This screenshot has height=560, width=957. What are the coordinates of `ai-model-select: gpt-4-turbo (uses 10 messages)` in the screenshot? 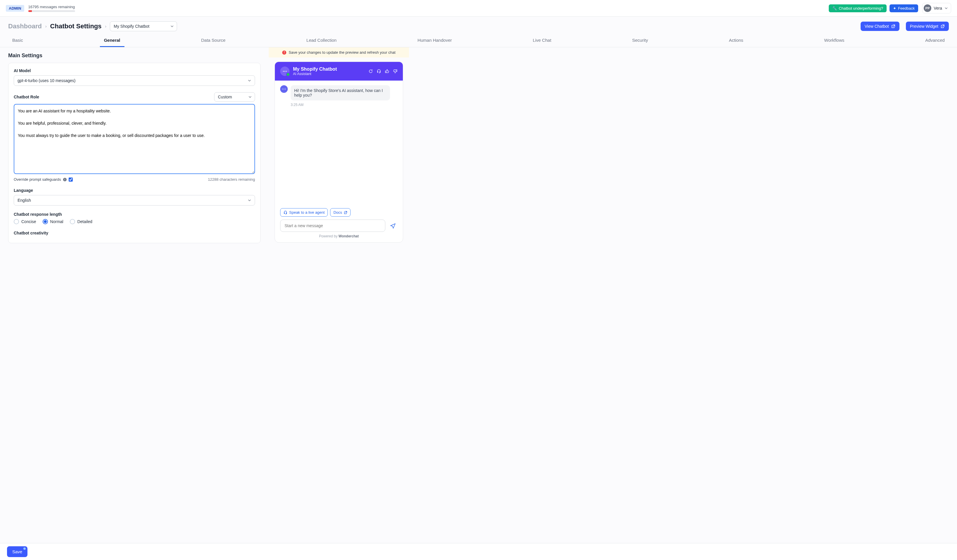 It's located at (134, 80).